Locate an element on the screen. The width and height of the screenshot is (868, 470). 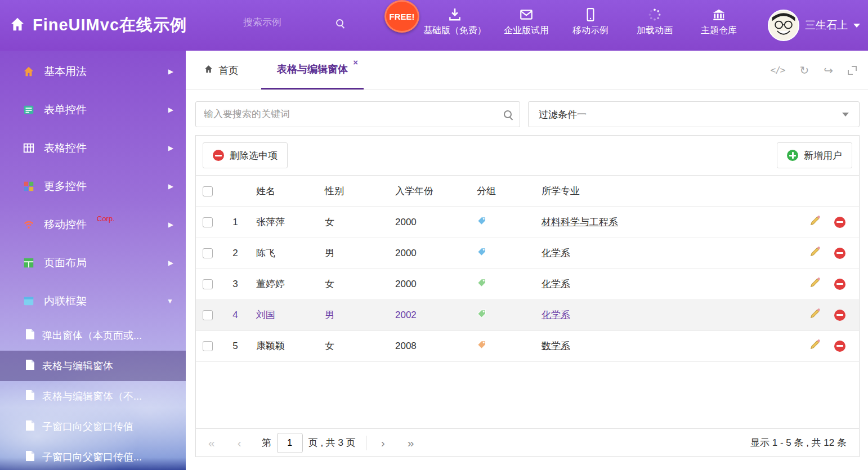
caret-down-icon: ▼ is located at coordinates (170, 301).